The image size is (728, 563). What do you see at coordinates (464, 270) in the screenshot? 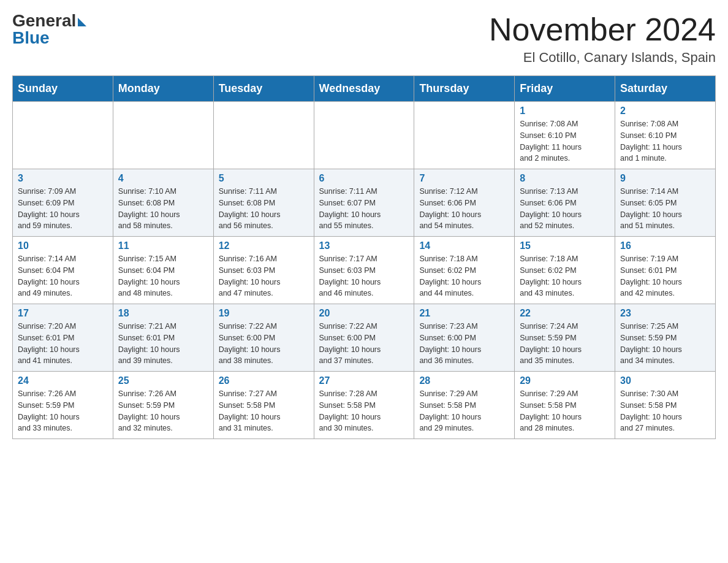
I see `calendar-cell: 14Sunrise: 7:18 AMSunset: 6:02 PMDayligh…` at bounding box center [464, 270].